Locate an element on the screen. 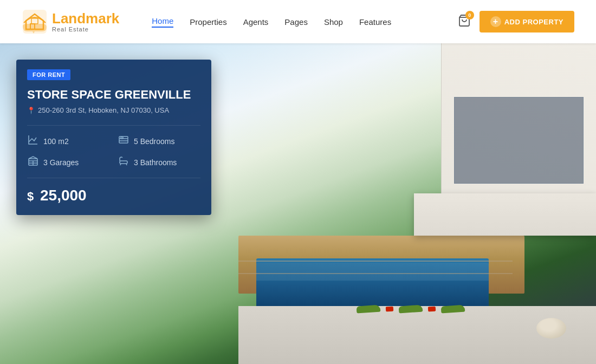  feature-bedrooms: 5 Bedrooms is located at coordinates (159, 141).